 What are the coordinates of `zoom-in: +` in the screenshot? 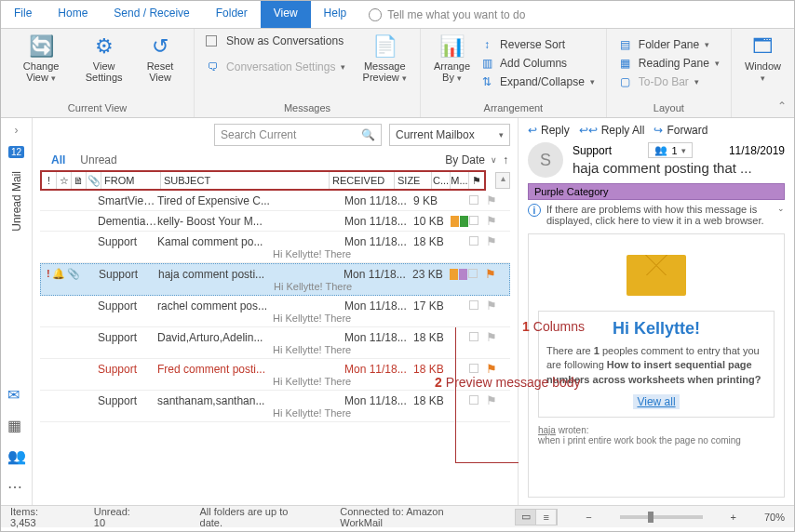 It's located at (734, 517).